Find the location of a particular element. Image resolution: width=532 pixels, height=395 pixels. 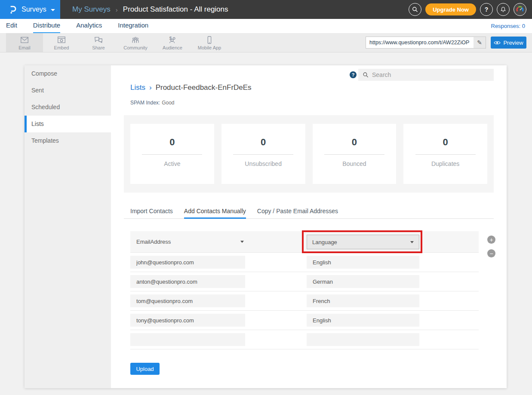

channel-mobile-app: Mobile App is located at coordinates (209, 43).